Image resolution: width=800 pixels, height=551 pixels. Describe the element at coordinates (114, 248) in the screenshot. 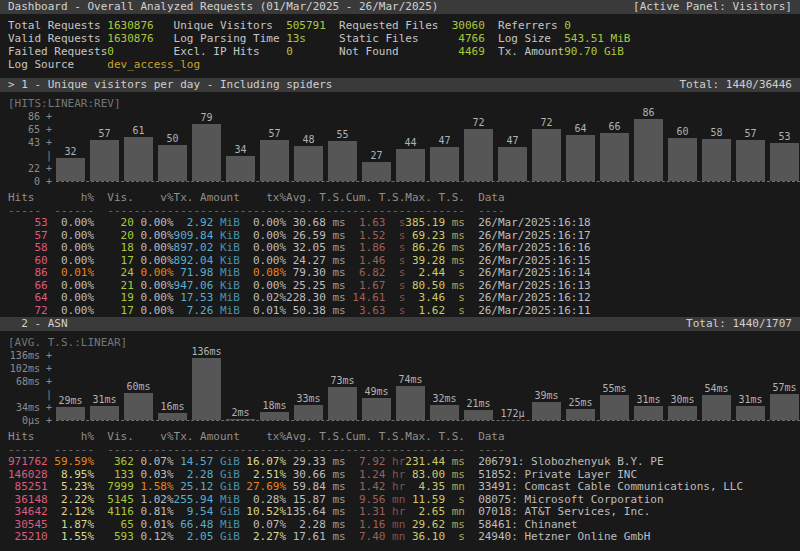

I see `cell-visitors: 18` at that location.